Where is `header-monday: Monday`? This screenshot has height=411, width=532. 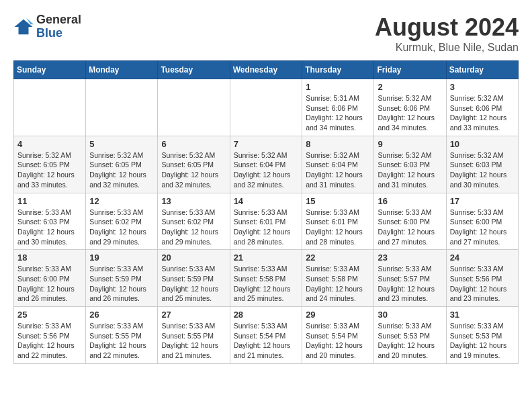 header-monday: Monday is located at coordinates (122, 70).